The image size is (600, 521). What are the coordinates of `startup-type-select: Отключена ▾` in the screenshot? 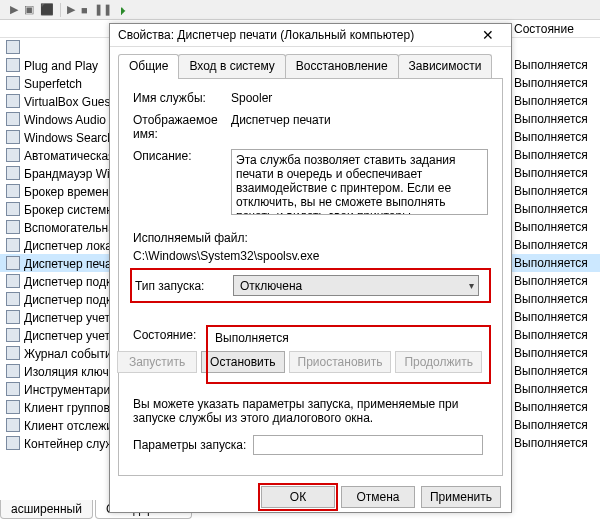 It's located at (356, 286).